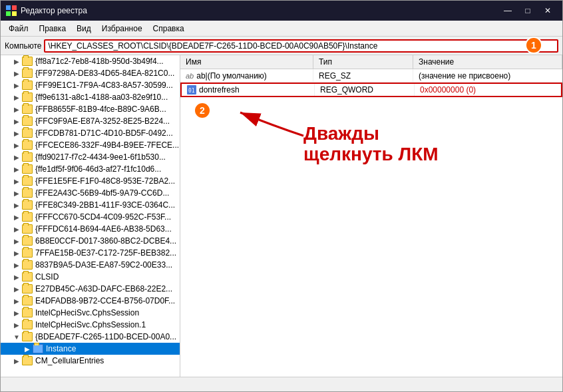  Describe the element at coordinates (91, 217) in the screenshot. I see `tree-item-fffcc: ▶ {FFFCC670-5CD4-4C09-952C-F53F...` at that location.